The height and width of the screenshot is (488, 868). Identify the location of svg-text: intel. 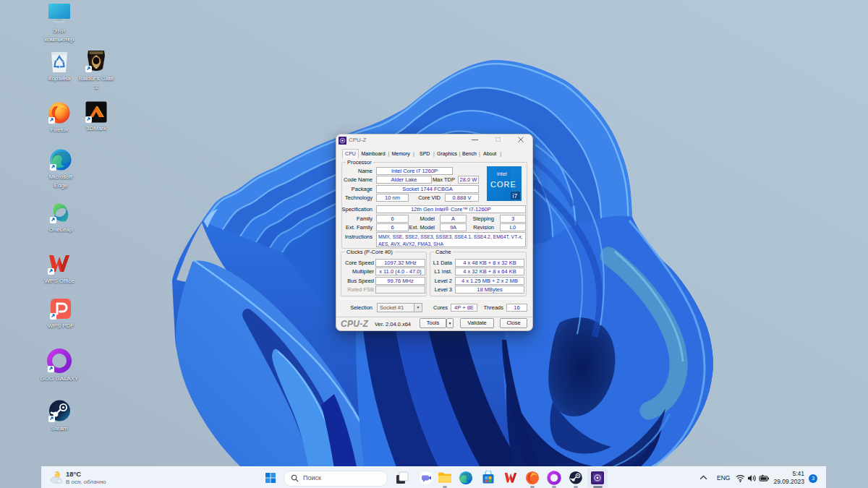
(502, 174).